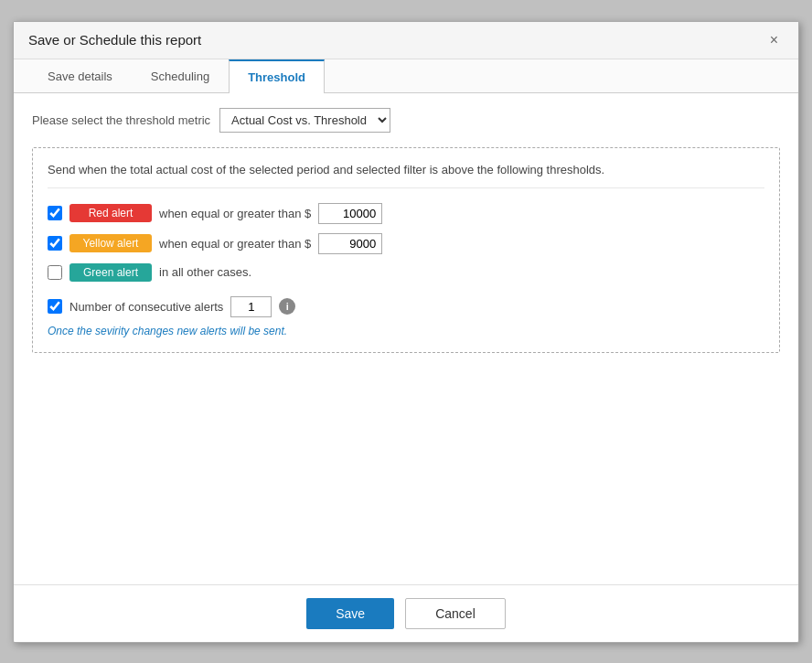  What do you see at coordinates (180, 77) in the screenshot?
I see `tab-scheduling: Scheduling` at bounding box center [180, 77].